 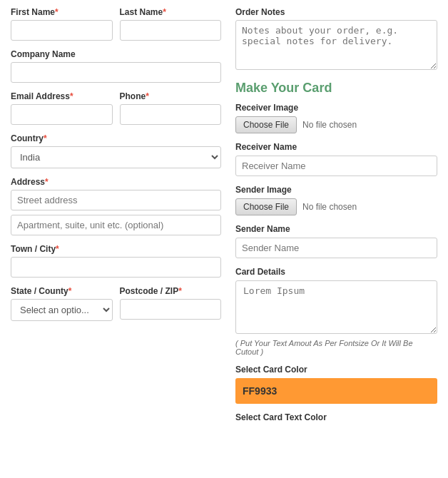 What do you see at coordinates (116, 267) in the screenshot?
I see `town-input` at bounding box center [116, 267].